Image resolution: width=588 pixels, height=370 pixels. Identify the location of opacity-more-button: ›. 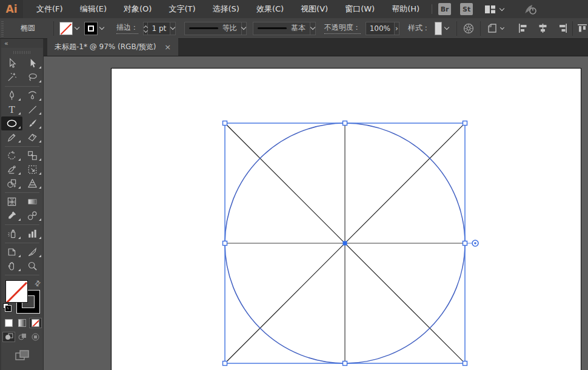
(397, 29).